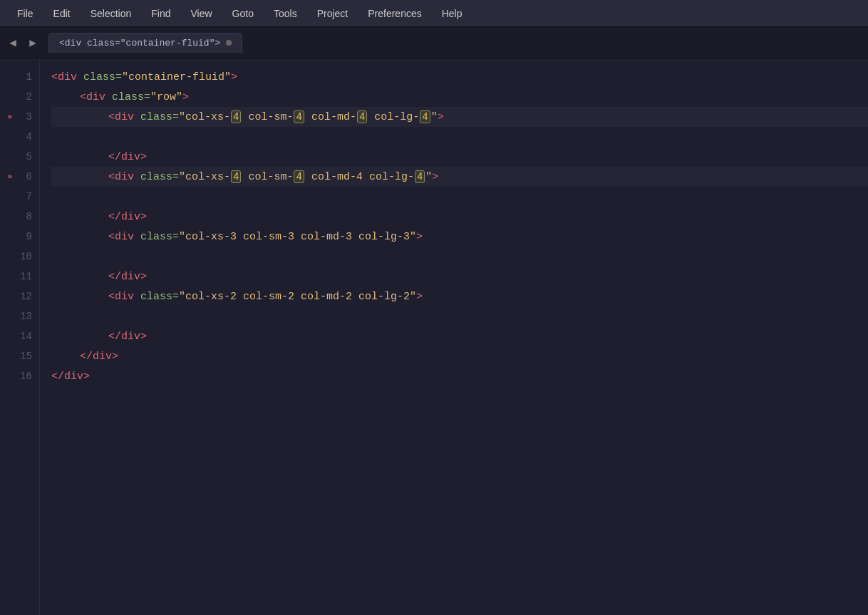 This screenshot has height=615, width=868. What do you see at coordinates (24, 217) in the screenshot?
I see `line-num-8: 8` at bounding box center [24, 217].